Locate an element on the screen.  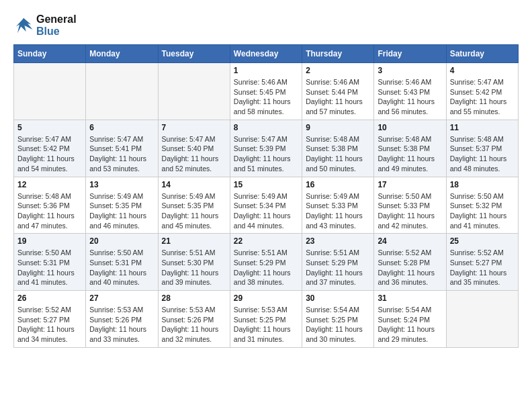
day-number: 3 is located at coordinates (410, 71).